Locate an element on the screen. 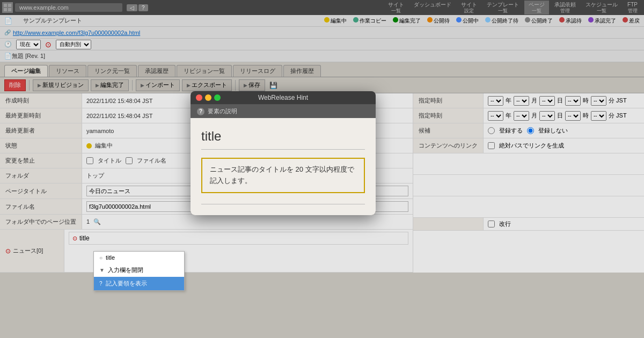  template-icon: 📄 is located at coordinates (9, 21).